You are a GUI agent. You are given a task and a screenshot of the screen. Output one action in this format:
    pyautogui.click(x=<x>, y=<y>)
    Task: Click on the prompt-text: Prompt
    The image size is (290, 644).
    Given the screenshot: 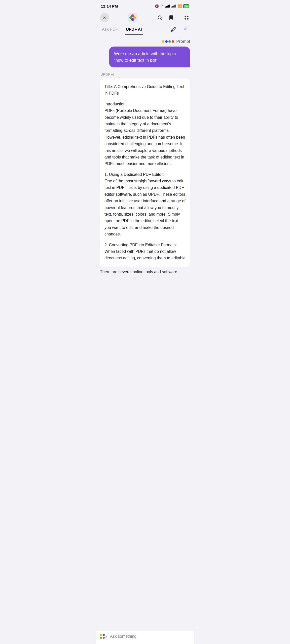 What is the action you would take?
    pyautogui.click(x=183, y=42)
    